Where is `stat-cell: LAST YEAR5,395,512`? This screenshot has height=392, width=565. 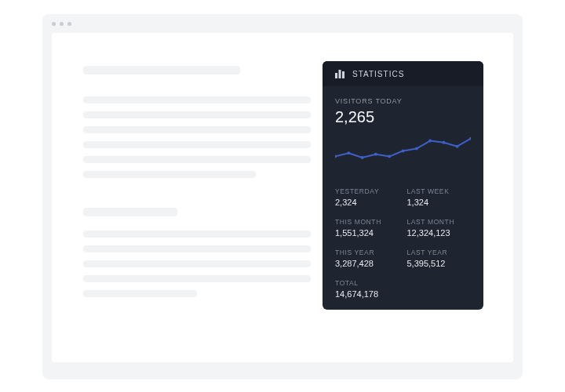
stat-cell: LAST YEAR5,395,512 is located at coordinates (439, 259).